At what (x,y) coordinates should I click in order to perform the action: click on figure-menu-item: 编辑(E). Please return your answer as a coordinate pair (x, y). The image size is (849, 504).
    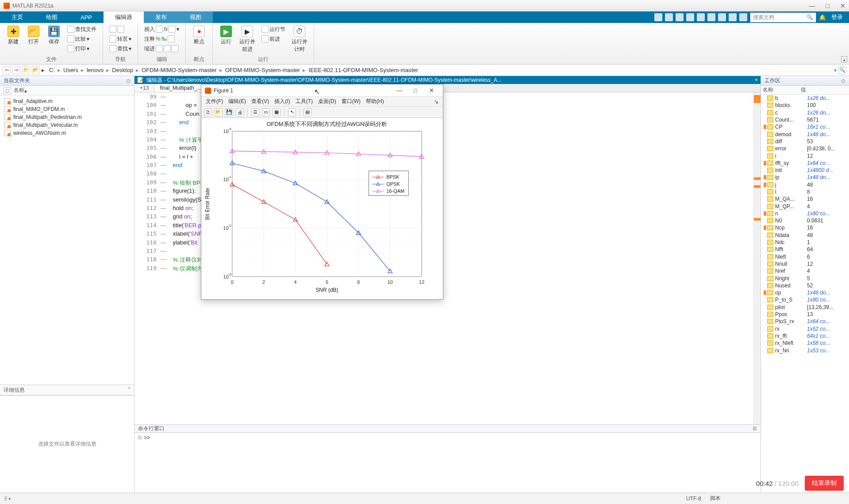
    Looking at the image, I should click on (237, 102).